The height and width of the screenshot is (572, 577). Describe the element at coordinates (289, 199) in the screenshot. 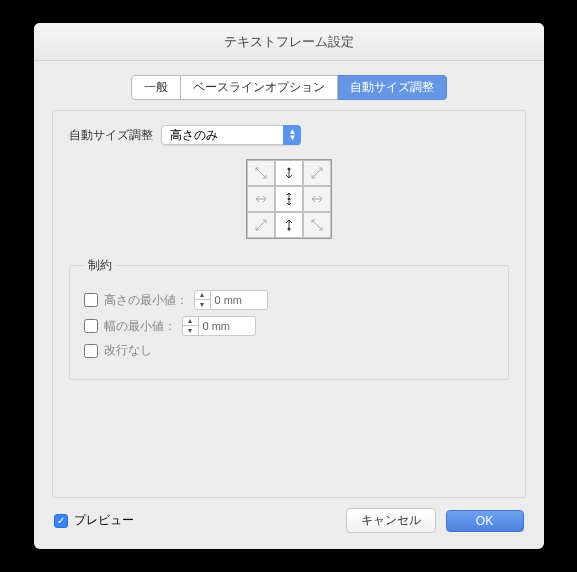

I see `anchor-grid` at that location.